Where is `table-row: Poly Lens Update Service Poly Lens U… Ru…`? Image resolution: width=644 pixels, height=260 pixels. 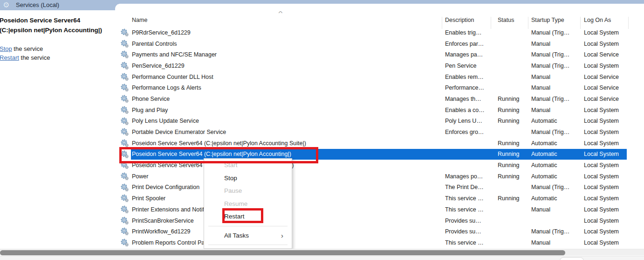 table-row: Poly Lens Update Service Poly Lens U… Ru… is located at coordinates (379, 121).